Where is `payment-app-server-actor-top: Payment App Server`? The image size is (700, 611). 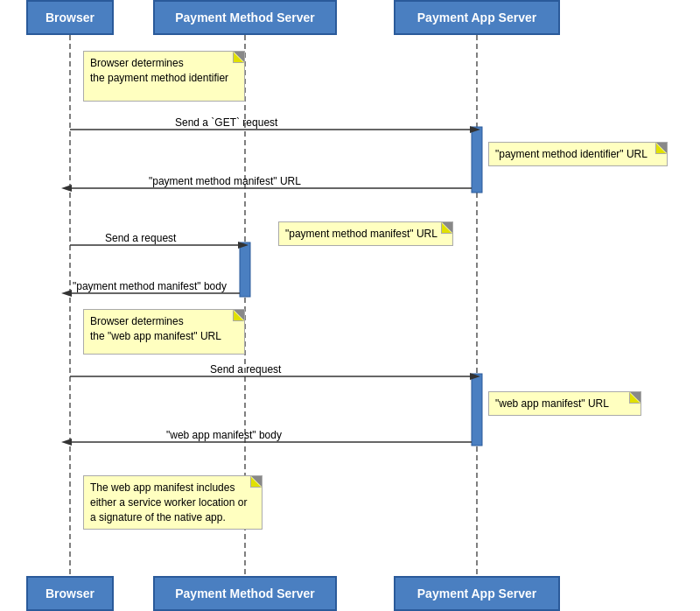 payment-app-server-actor-top: Payment App Server is located at coordinates (477, 18).